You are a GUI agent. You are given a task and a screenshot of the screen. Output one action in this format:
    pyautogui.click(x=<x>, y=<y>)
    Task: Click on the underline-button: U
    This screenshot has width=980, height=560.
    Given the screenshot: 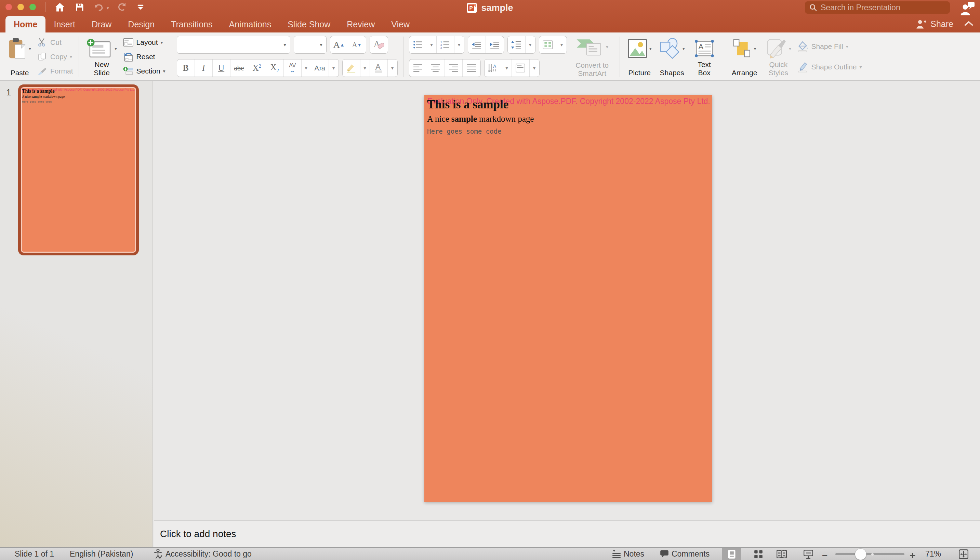 What is the action you would take?
    pyautogui.click(x=222, y=68)
    